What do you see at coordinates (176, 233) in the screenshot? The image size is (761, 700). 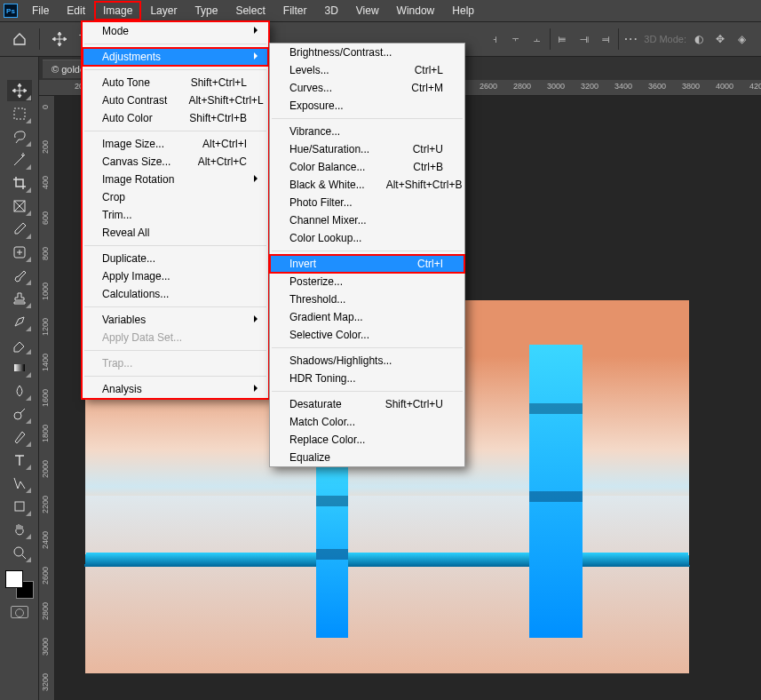 I see `image-menu-reveal-all: Reveal All` at bounding box center [176, 233].